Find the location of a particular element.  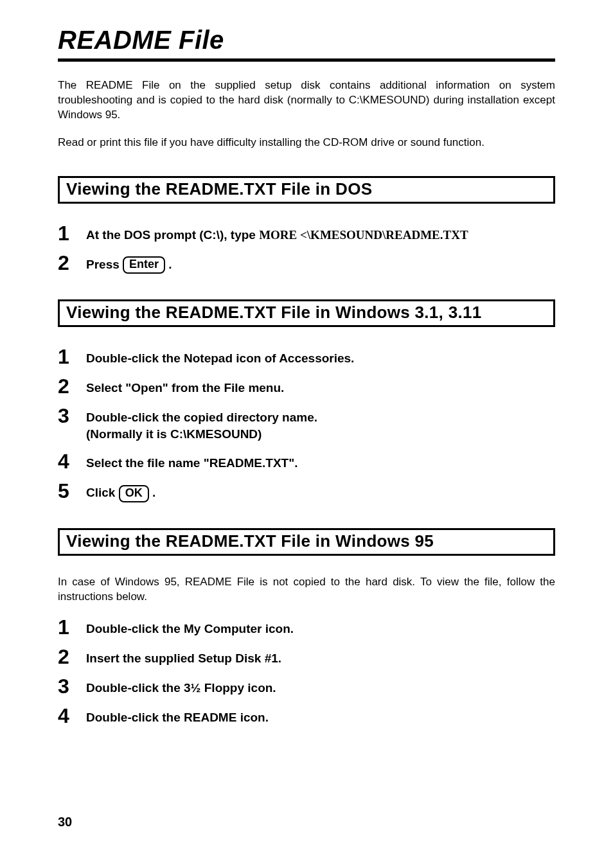

win95-intro: In case of Windows 95, README File is no… is located at coordinates (306, 590).